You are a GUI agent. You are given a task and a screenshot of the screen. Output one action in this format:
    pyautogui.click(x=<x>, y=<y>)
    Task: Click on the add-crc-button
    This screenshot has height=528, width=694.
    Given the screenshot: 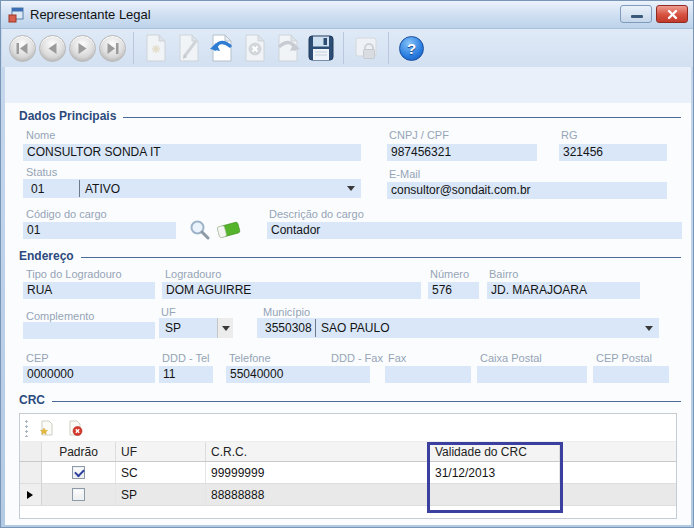 What is the action you would take?
    pyautogui.click(x=47, y=428)
    